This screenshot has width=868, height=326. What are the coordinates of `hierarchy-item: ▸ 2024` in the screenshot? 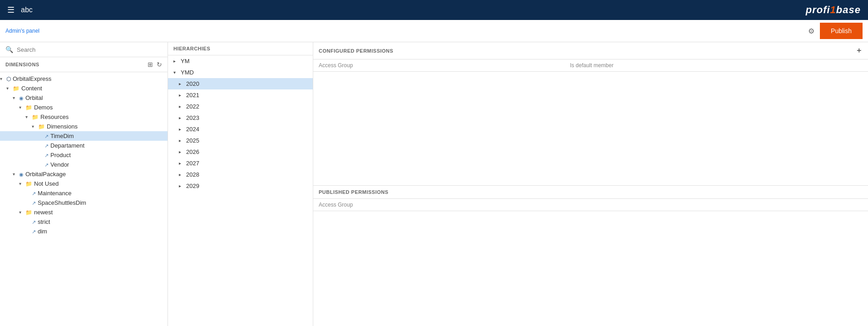 It's located at (241, 129).